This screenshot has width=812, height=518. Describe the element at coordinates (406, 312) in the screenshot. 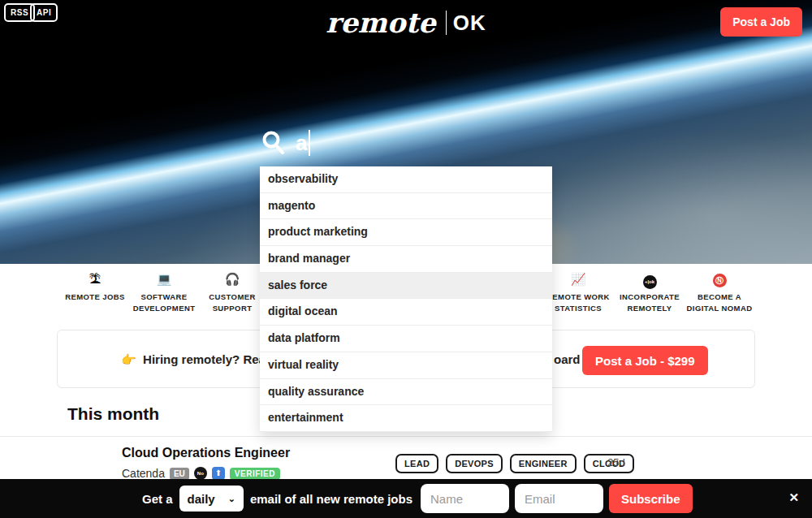

I see `suggestion-digital-ocean: digital ocean` at that location.